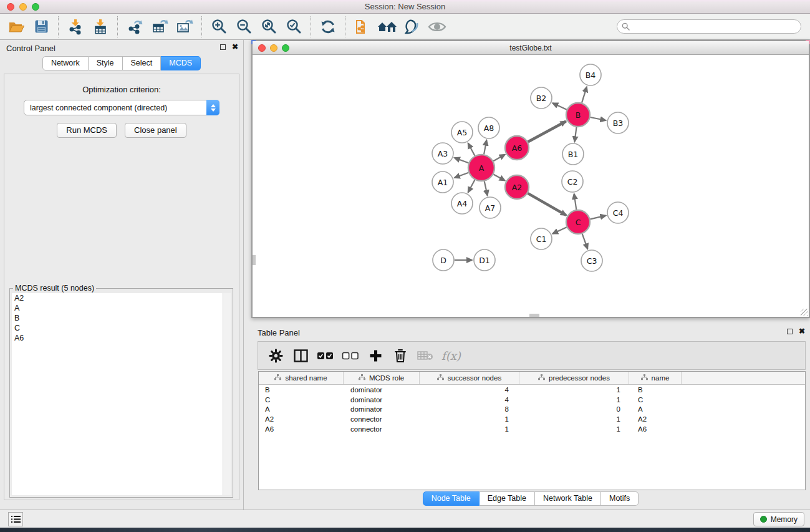 The height and width of the screenshot is (532, 810). Describe the element at coordinates (532, 400) in the screenshot. I see `table-row: Cdominator41C` at that location.